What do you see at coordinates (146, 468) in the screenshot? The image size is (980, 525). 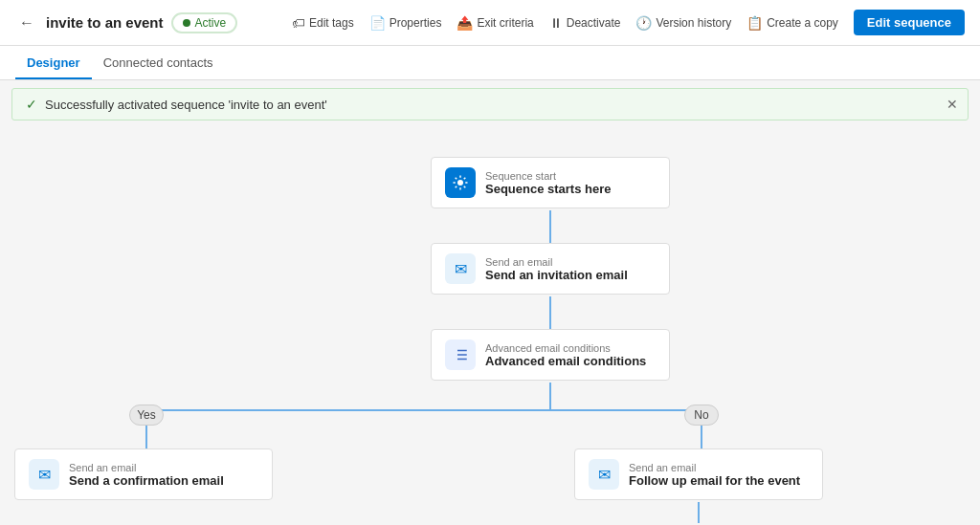 I see `send-confirmation-label-small: Send an email` at bounding box center [146, 468].